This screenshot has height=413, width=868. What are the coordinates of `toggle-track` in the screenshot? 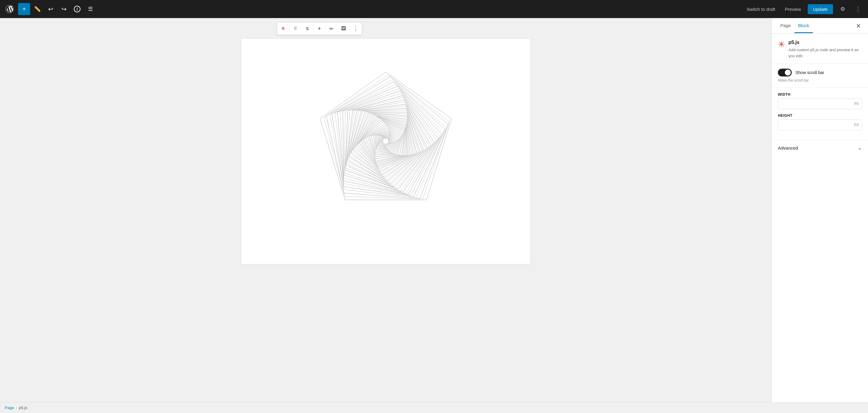 It's located at (785, 73).